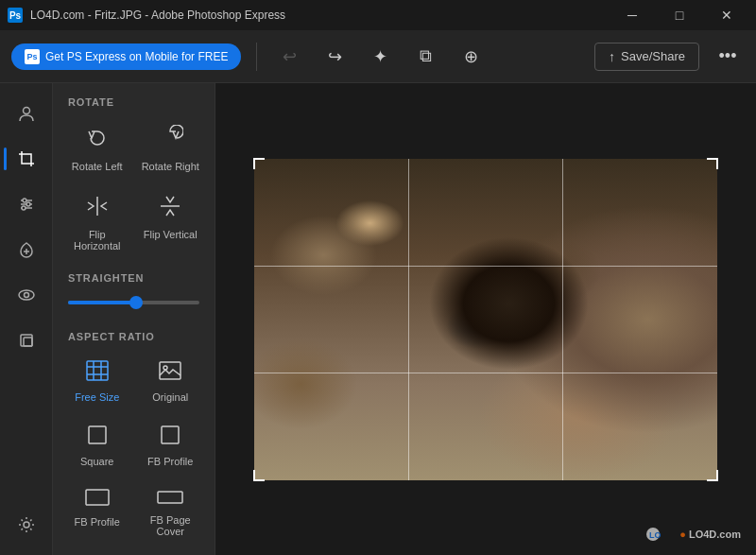  I want to click on free-size-tool: Free Size, so click(97, 380).